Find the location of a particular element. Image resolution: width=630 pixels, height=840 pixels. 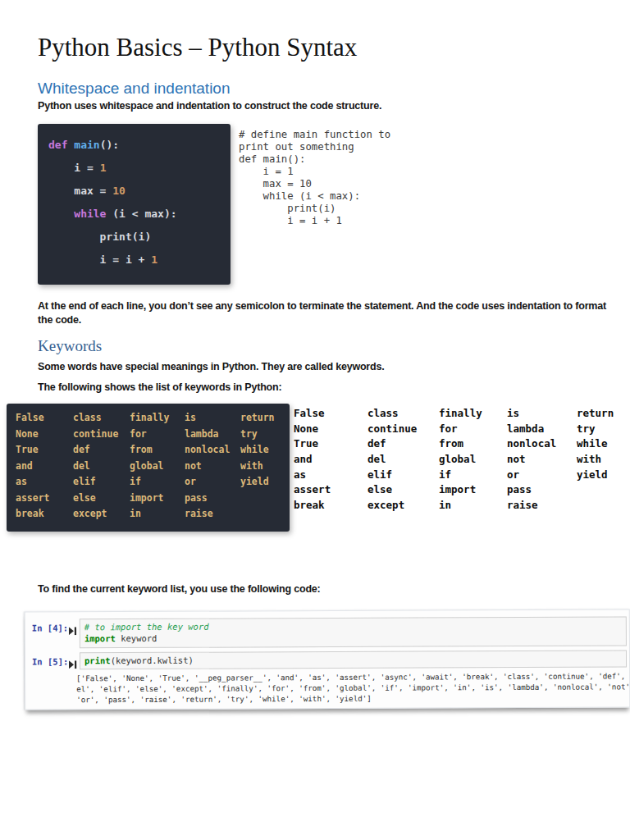

whitespace-intro-text: Python uses whitespace and indentation t… is located at coordinates (308, 107).